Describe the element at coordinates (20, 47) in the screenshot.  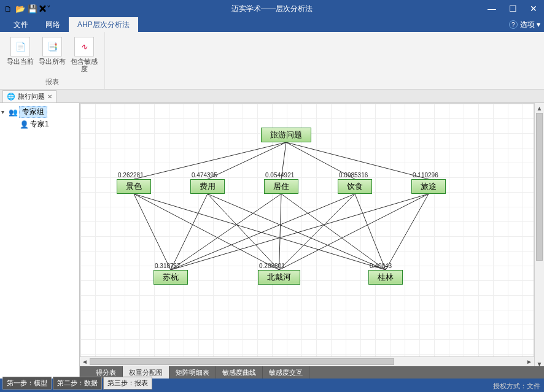
I see `export-current-icon: 📄` at that location.